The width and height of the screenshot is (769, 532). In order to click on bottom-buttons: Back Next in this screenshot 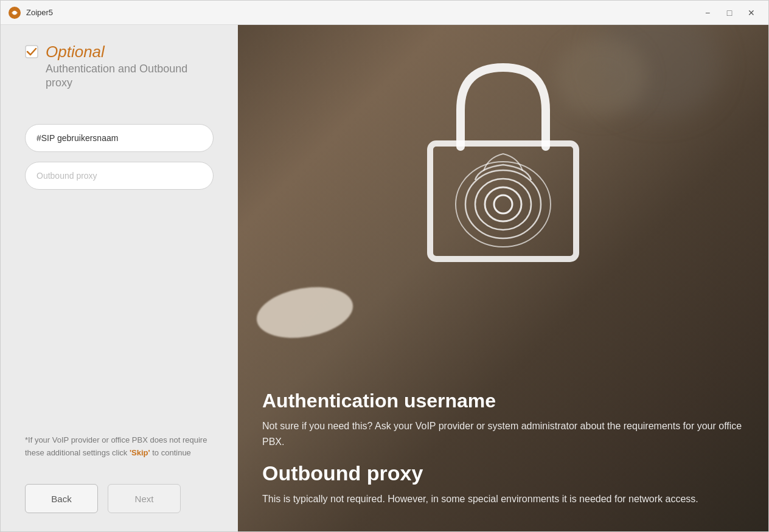, I will do `click(119, 496)`.